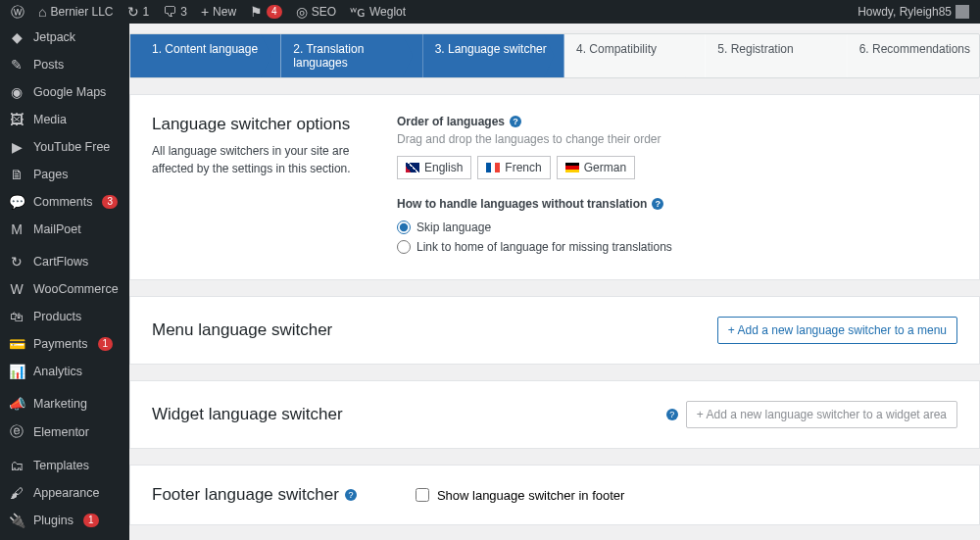 The width and height of the screenshot is (980, 540). Describe the element at coordinates (65, 466) in the screenshot. I see `sidebar-item-templates: 🗂Templates` at that location.